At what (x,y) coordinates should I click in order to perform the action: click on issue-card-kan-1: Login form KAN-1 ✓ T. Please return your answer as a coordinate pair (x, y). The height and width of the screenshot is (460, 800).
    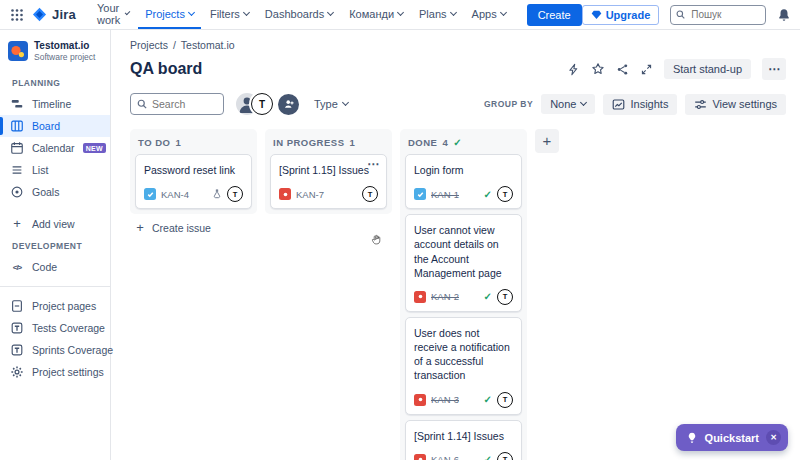
    Looking at the image, I should click on (464, 182).